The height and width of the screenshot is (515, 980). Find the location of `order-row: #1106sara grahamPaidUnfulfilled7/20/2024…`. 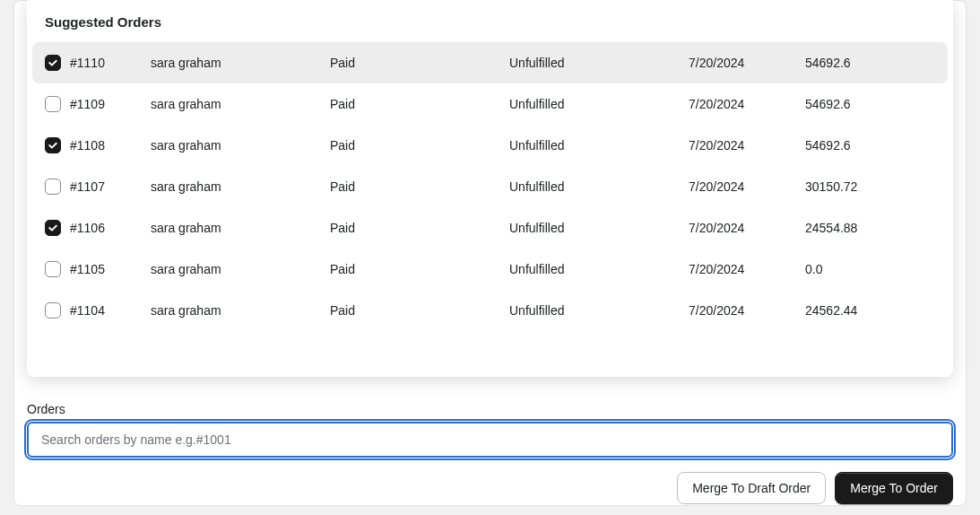

order-row: #1106sara grahamPaidUnfulfilled7/20/2024… is located at coordinates (490, 228).